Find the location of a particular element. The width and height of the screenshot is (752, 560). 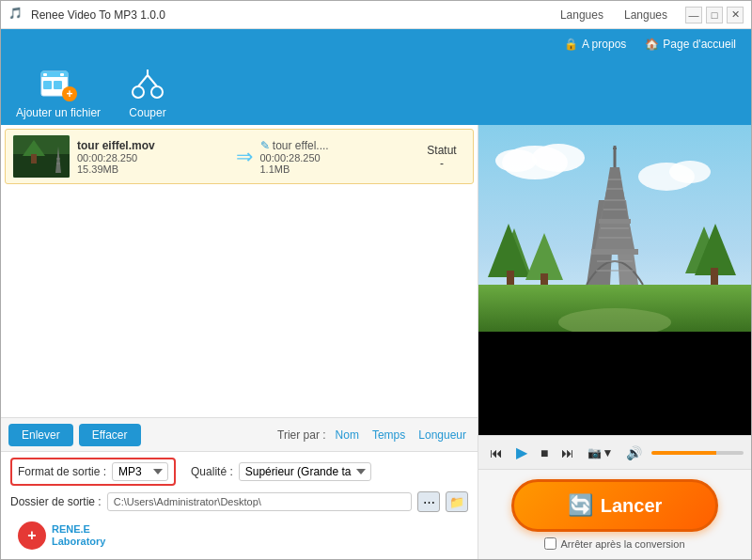

home-icon: 🏠 is located at coordinates (652, 44).